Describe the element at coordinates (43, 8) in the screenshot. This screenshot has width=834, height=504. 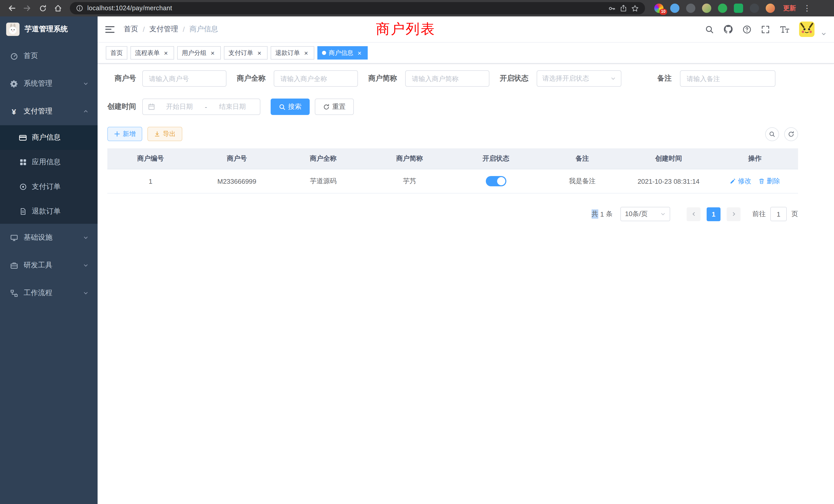
I see `reload-icon` at that location.